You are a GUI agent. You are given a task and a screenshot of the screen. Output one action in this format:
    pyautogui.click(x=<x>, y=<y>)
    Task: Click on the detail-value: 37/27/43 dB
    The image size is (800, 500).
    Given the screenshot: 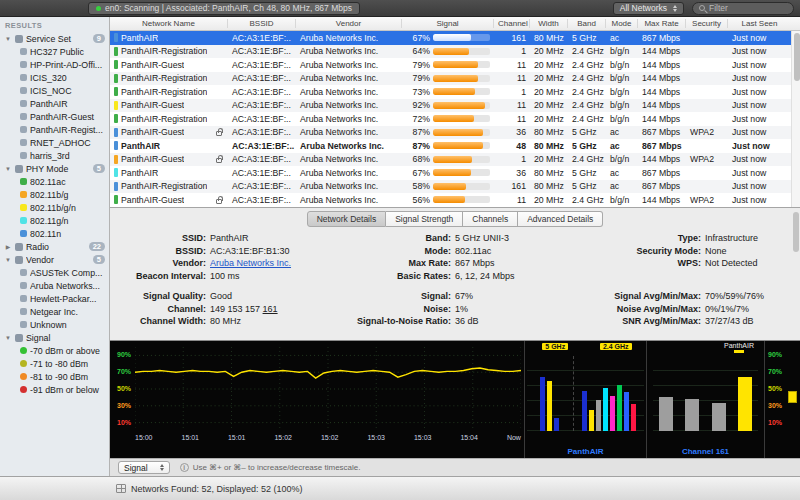 What is the action you would take?
    pyautogui.click(x=730, y=322)
    